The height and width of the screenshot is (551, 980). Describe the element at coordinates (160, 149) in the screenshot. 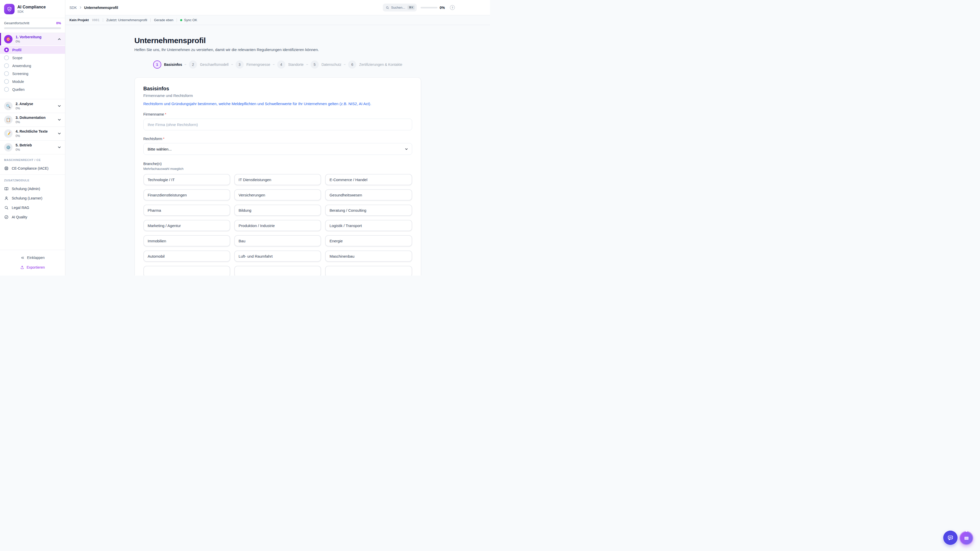

I see `select-value: Bitte wählen...` at that location.